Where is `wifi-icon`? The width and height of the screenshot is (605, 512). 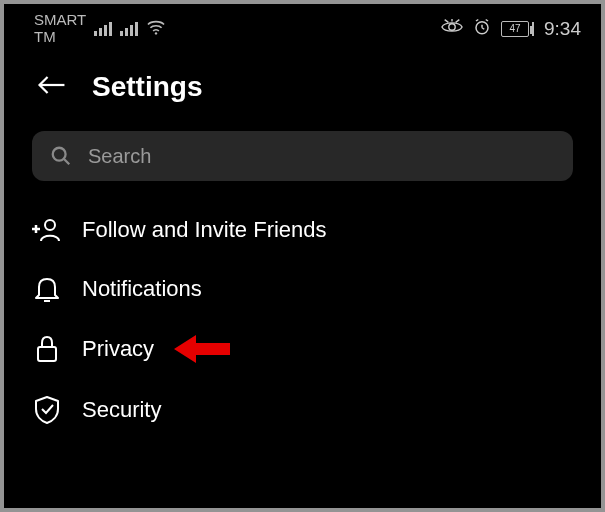 wifi-icon is located at coordinates (156, 28).